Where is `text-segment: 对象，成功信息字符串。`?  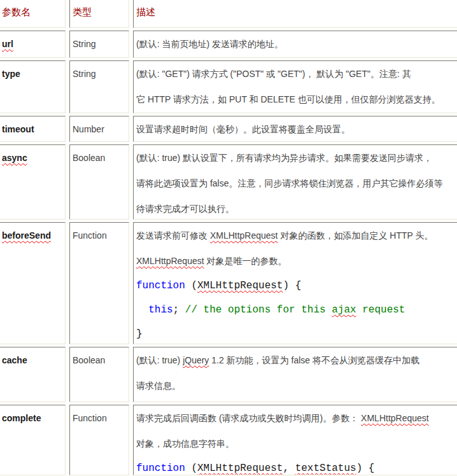
text-segment: 对象，成功信息字符串。 is located at coordinates (185, 444).